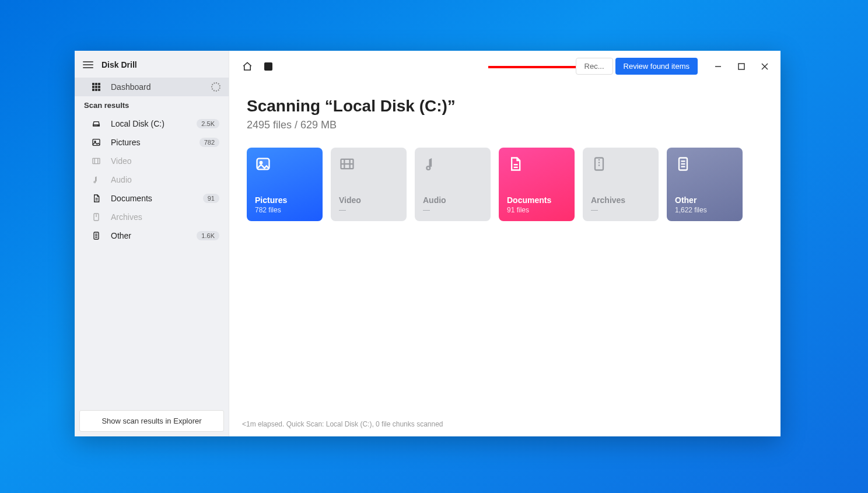  Describe the element at coordinates (505, 106) in the screenshot. I see `page-title: Scanning “Local Disk (C:)”` at that location.